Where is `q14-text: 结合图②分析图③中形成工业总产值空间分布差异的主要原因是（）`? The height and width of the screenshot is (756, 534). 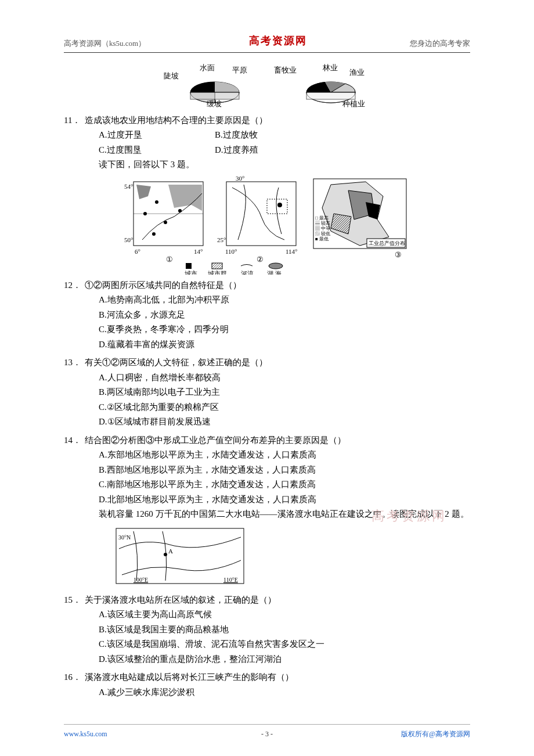
q14-text: 结合图②分析图③中形成工业总产值空间分布差异的主要原因是（） is located at coordinates (215, 441).